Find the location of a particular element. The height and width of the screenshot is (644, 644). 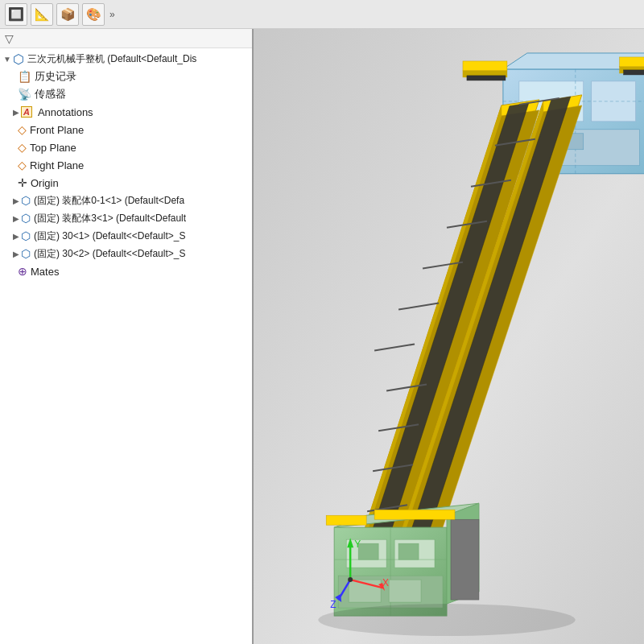

tree-mates-label: Mates is located at coordinates (45, 272).